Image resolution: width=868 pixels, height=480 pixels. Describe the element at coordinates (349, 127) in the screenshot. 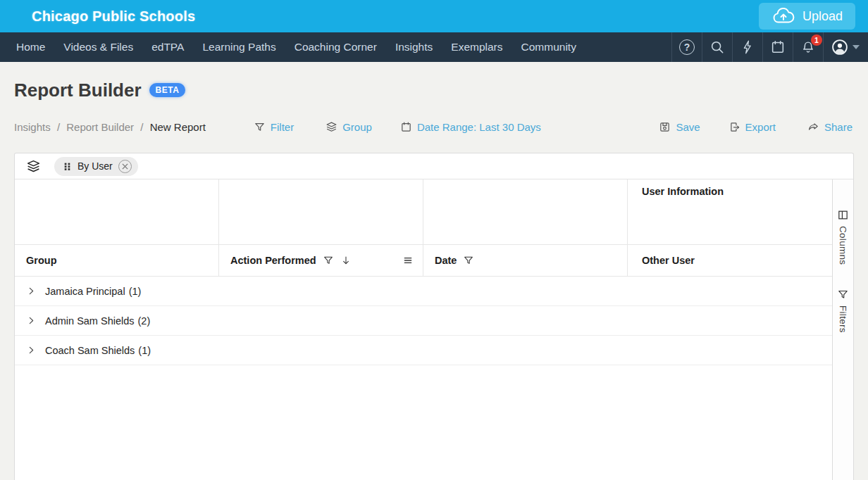

I see `group-button: Group` at that location.